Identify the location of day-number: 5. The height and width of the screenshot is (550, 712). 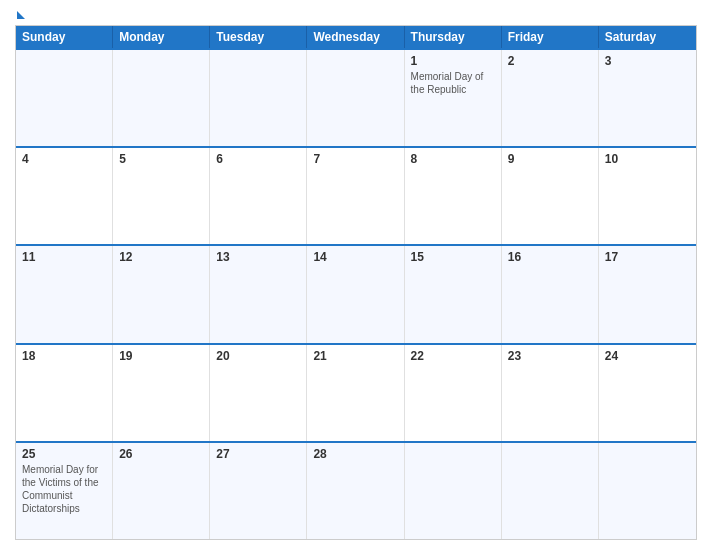
(161, 159).